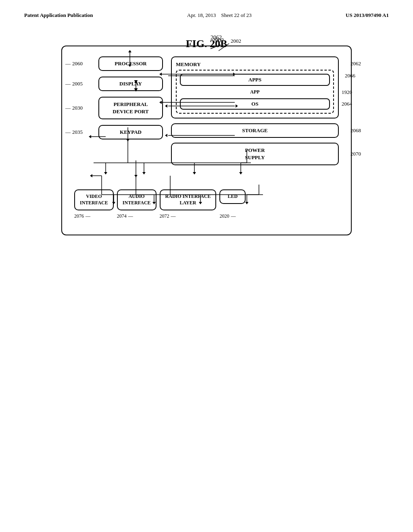 This screenshot has height=532, width=413. Describe the element at coordinates (255, 64) in the screenshot. I see `memory-title: MEMORY` at that location.